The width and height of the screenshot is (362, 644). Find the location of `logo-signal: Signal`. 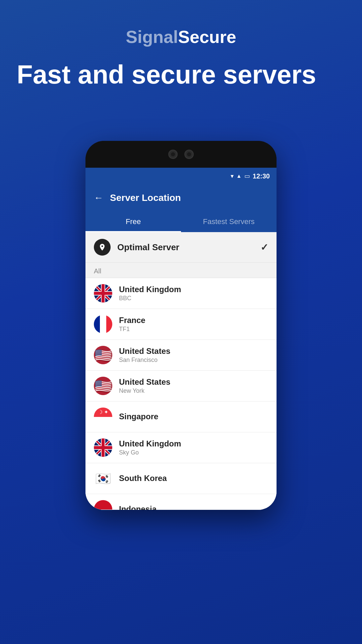

logo-signal: Signal is located at coordinates (152, 37).